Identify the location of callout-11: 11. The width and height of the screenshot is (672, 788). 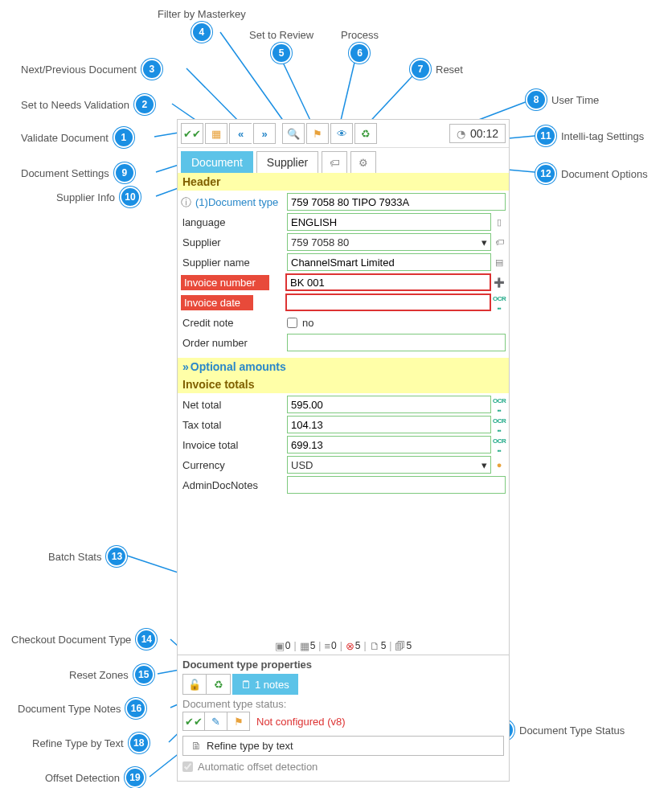
(546, 136).